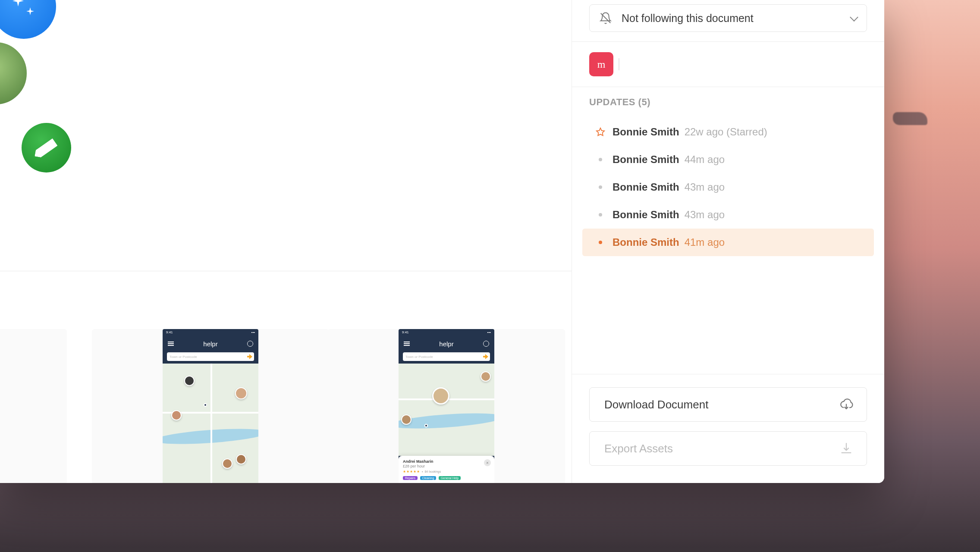 This screenshot has width=980, height=552. I want to click on follow-dropdown: Not following this document, so click(728, 18).